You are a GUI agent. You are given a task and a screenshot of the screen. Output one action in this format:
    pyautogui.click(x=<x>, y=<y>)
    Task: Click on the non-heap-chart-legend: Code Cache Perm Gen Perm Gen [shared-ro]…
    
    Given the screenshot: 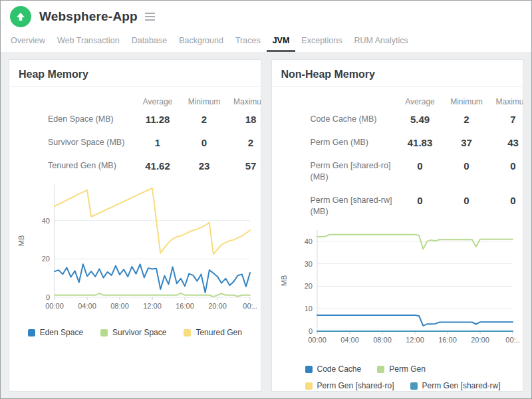 What is the action you would take?
    pyautogui.click(x=415, y=378)
    